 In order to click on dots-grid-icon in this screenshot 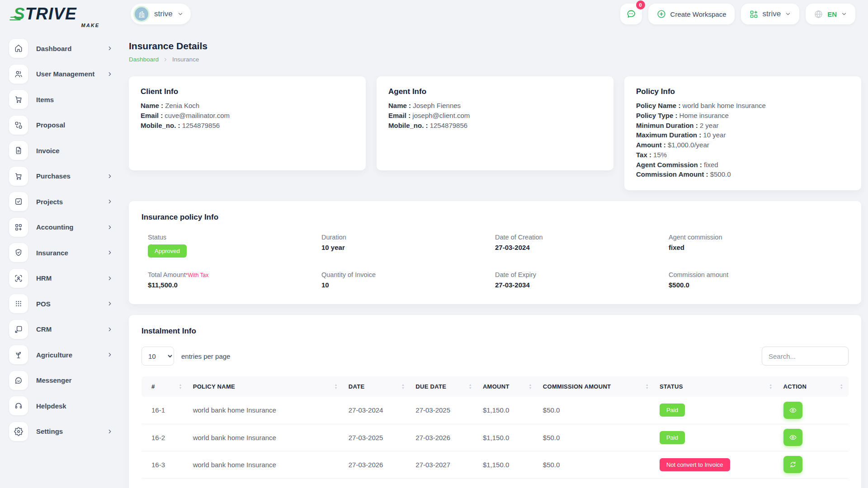, I will do `click(19, 304)`.